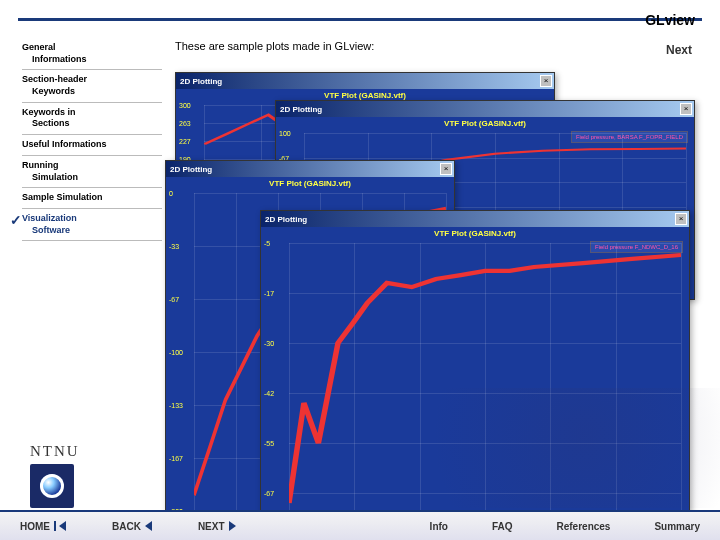 This screenshot has height=540, width=720. Describe the element at coordinates (62, 197) in the screenshot. I see `sidebar-item-label: Sample Simulation` at that location.